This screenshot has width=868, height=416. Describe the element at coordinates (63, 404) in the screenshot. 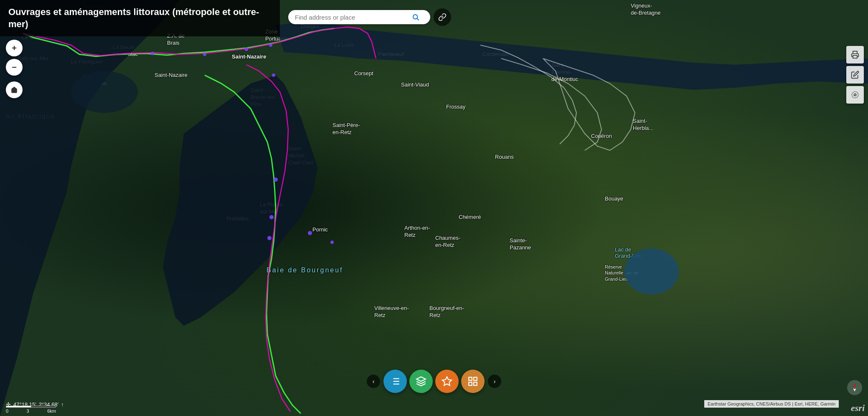

I see `coord-arrow: ↑` at that location.